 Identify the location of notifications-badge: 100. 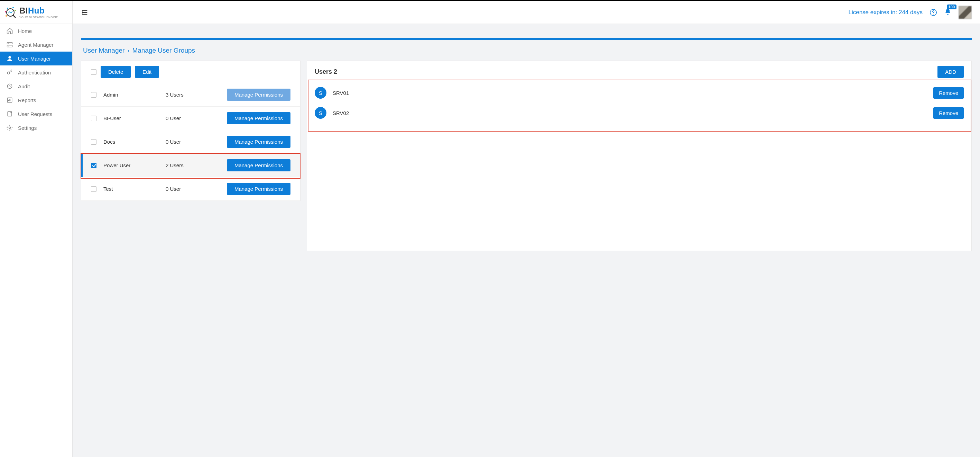
(952, 7).